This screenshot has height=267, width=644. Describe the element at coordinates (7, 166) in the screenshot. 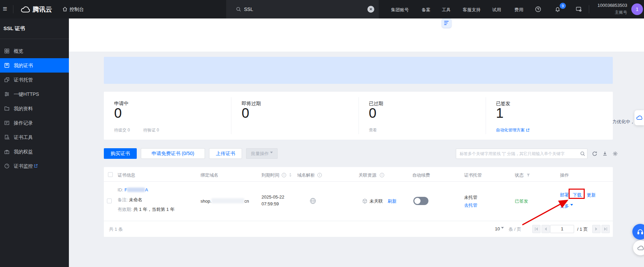

I see `gauge-icon` at that location.